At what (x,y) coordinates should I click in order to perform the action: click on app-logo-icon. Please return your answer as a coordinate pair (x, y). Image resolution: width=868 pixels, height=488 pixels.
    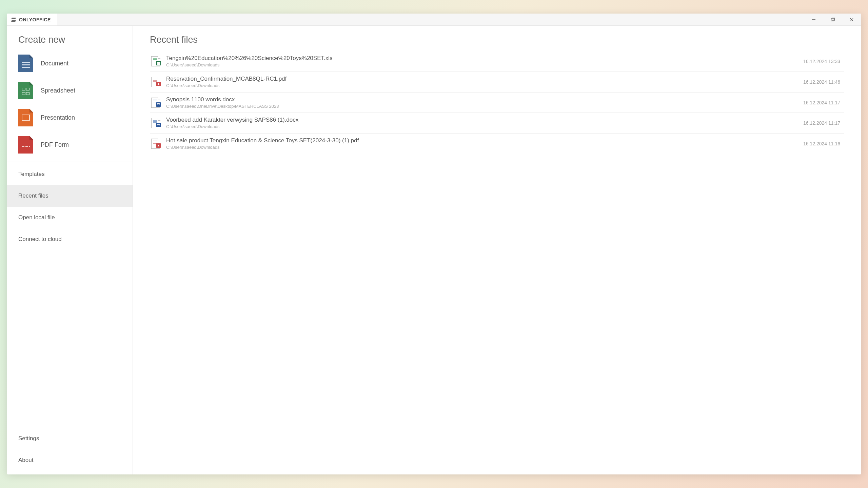
    Looking at the image, I should click on (14, 20).